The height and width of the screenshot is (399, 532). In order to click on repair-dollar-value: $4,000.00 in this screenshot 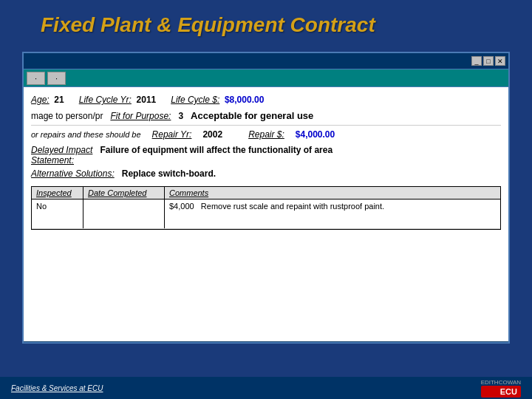, I will do `click(315, 134)`.